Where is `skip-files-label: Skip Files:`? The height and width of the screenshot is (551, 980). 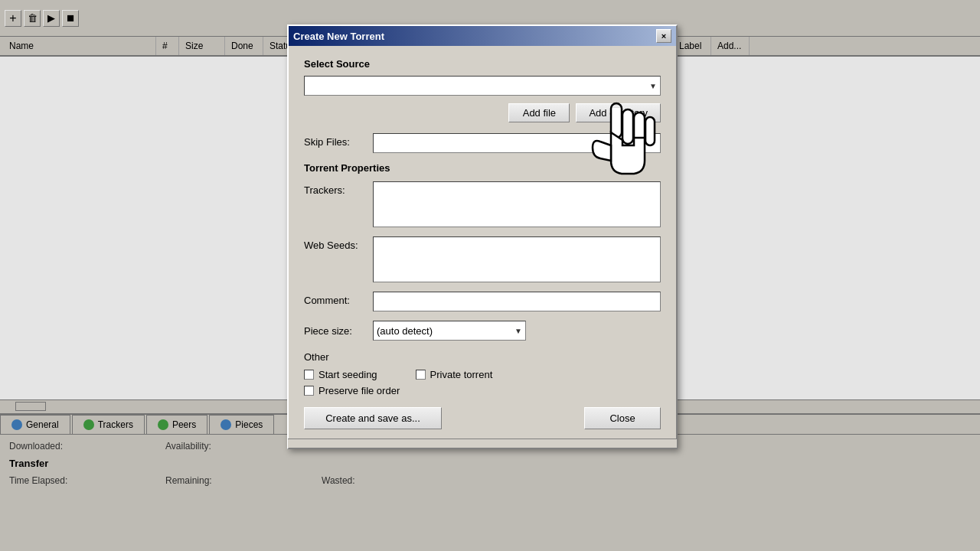
skip-files-label: Skip Files: is located at coordinates (338, 141).